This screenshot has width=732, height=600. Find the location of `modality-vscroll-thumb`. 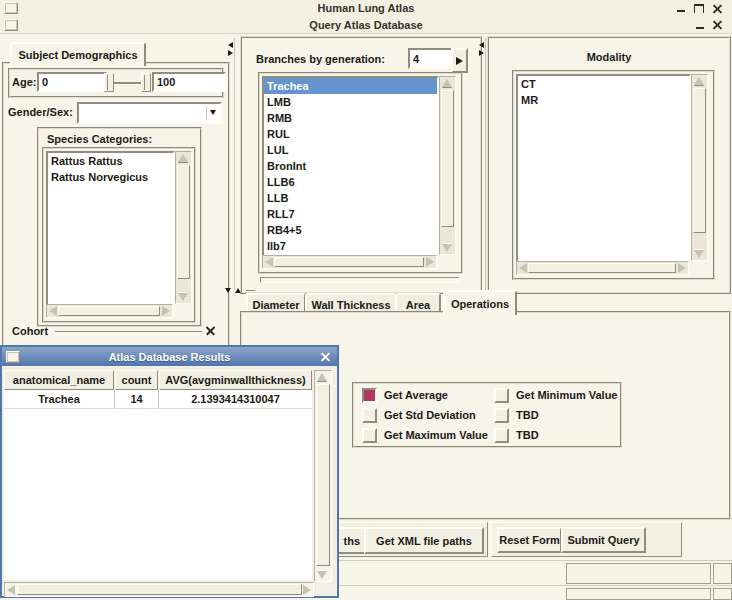

modality-vscroll-thumb is located at coordinates (700, 160).